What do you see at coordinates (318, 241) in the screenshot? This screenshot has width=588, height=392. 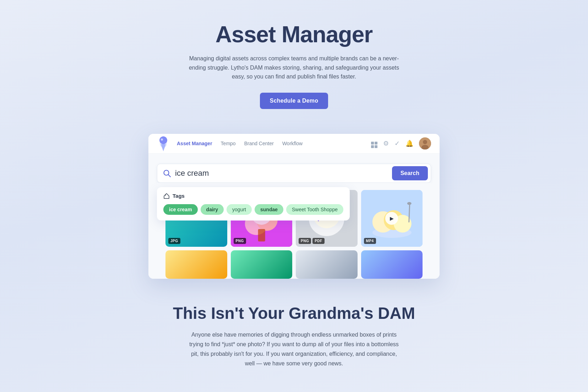 I see `badge-pdf: PDF` at bounding box center [318, 241].